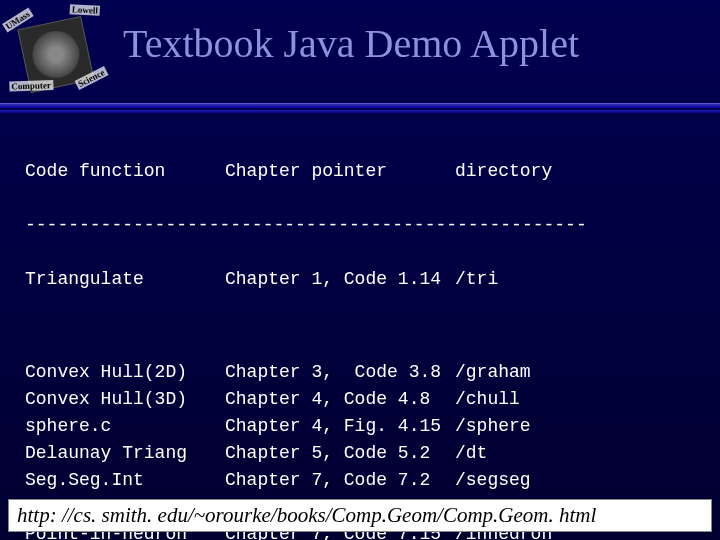 The image size is (720, 540). Describe the element at coordinates (364, 400) in the screenshot. I see `table-row: Convex Hull(3D)Chapter 4, Code 4.8/chull` at that location.